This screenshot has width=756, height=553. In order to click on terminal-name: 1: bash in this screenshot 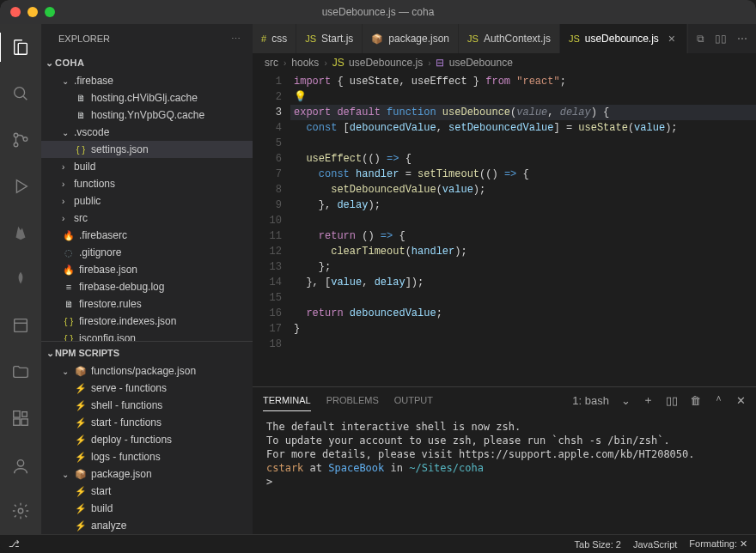, I will do `click(591, 400)`.